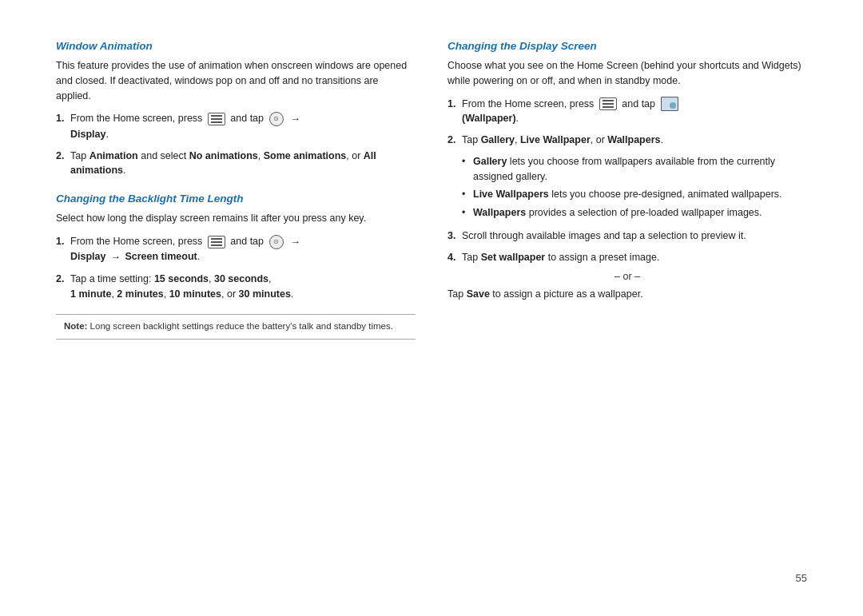 The image size is (863, 616). I want to click on window-animation-body: This feature provides the use of animati…, so click(236, 81).